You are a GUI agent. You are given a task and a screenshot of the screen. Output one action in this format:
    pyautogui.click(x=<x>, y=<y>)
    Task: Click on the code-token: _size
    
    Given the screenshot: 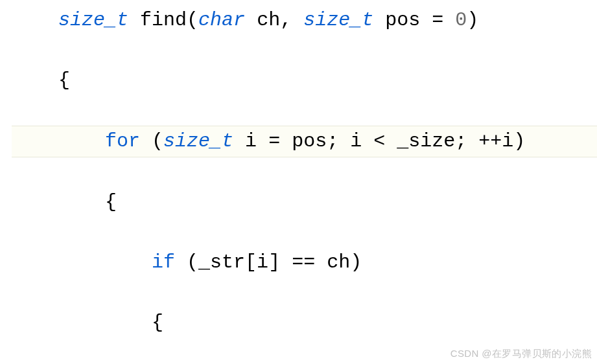 What is the action you would take?
    pyautogui.click(x=426, y=141)
    